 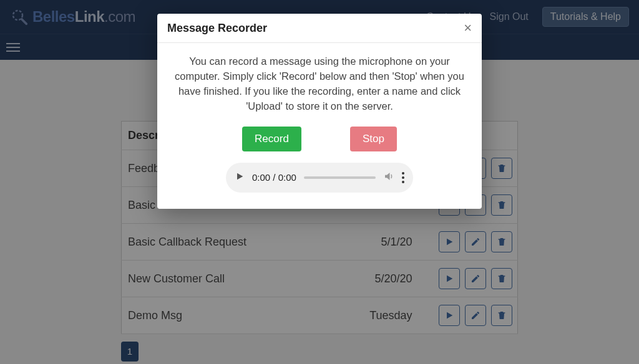 What do you see at coordinates (320, 178) in the screenshot?
I see `audio-player: 0:00 / 0:00` at bounding box center [320, 178].